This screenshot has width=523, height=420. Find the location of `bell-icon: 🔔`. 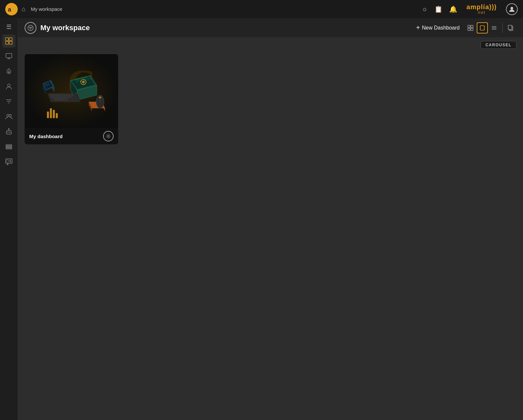

bell-icon: 🔔 is located at coordinates (453, 9).